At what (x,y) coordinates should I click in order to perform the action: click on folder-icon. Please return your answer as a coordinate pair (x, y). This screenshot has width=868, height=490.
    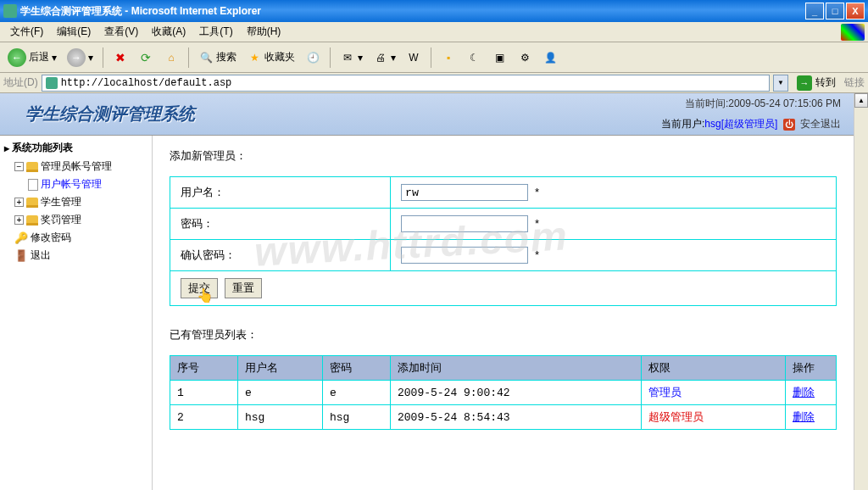
    Looking at the image, I should click on (32, 220).